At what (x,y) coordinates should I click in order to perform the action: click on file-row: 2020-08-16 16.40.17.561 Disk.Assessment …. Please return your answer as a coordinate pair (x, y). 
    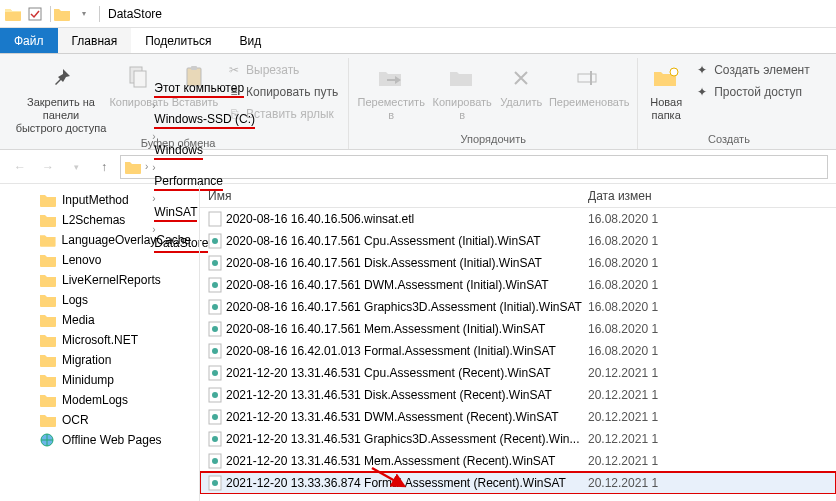
    Looking at the image, I should click on (518, 263).